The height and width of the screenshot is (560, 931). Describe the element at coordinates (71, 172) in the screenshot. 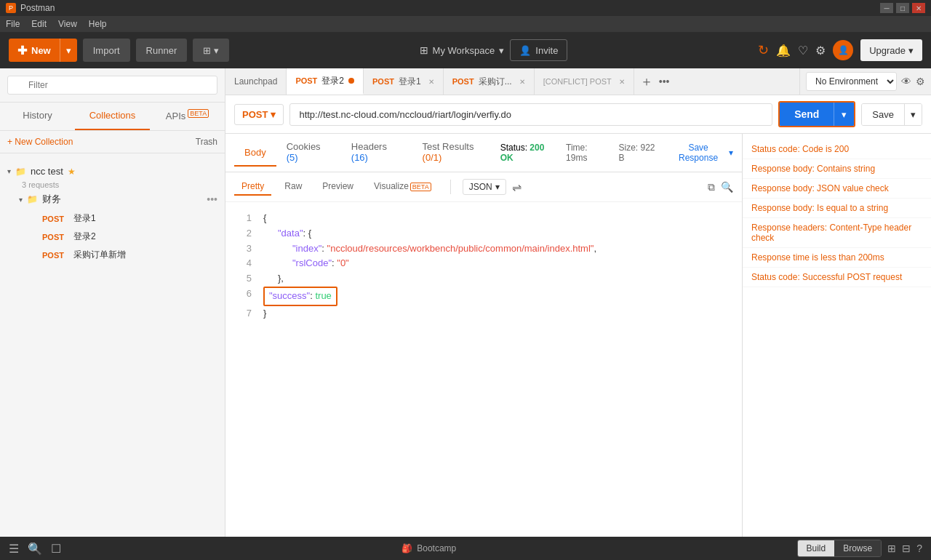

I see `star-icon: ★` at that location.